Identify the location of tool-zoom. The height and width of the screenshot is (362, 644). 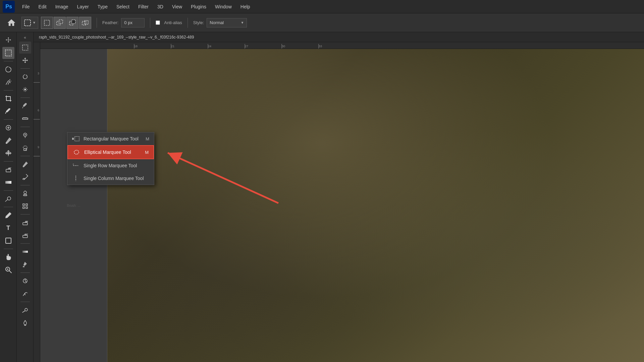
(8, 270).